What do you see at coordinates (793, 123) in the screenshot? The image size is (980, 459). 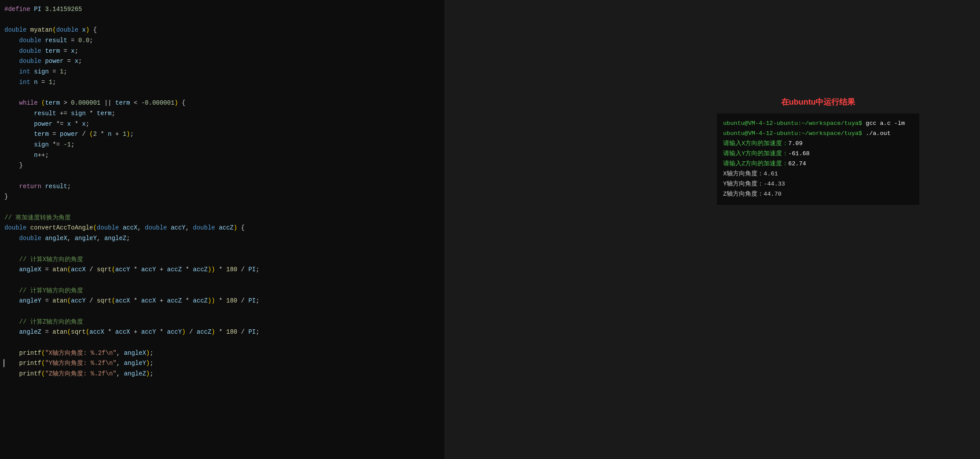 I see `term-prompt-1: ubuntu@VM-4-12-ubuntu:~/workspace/tuya$` at bounding box center [793, 123].